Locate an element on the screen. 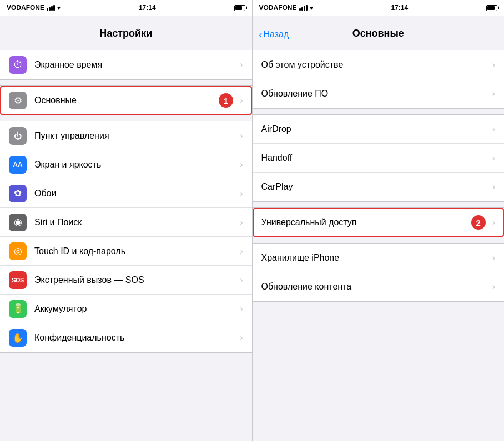 The image size is (504, 441). label-accessibility: Универсальный доступ is located at coordinates (366, 222).